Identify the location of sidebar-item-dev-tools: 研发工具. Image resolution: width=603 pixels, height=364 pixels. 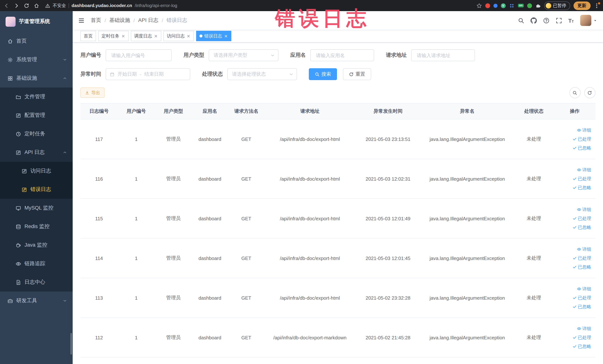
(36, 301).